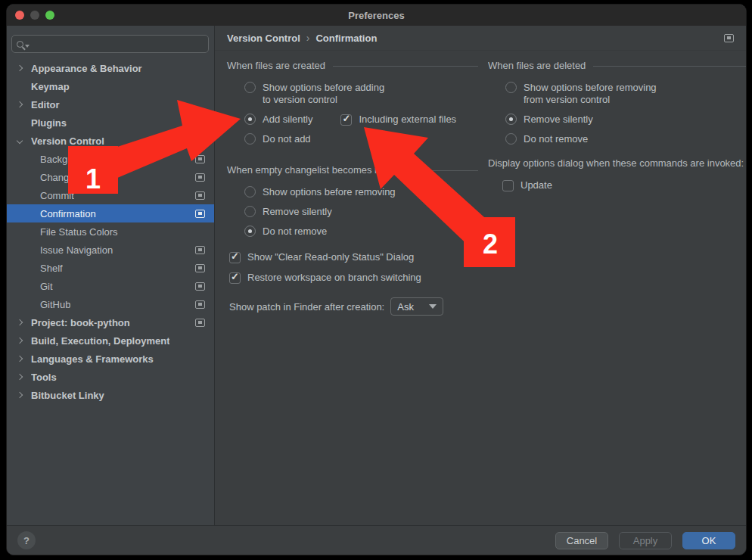  What do you see at coordinates (624, 185) in the screenshot?
I see `checkbox-update: Update` at bounding box center [624, 185].